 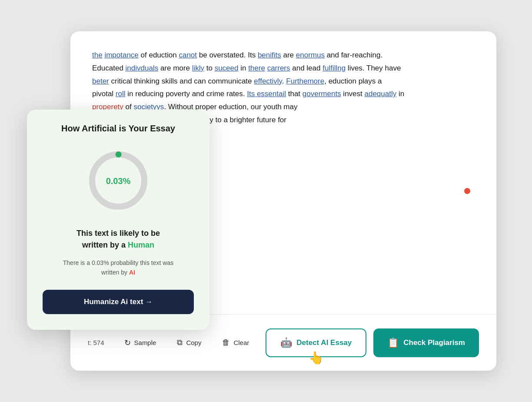 What do you see at coordinates (189, 343) in the screenshot?
I see `copy-button: ⧉ Copy` at bounding box center [189, 343].